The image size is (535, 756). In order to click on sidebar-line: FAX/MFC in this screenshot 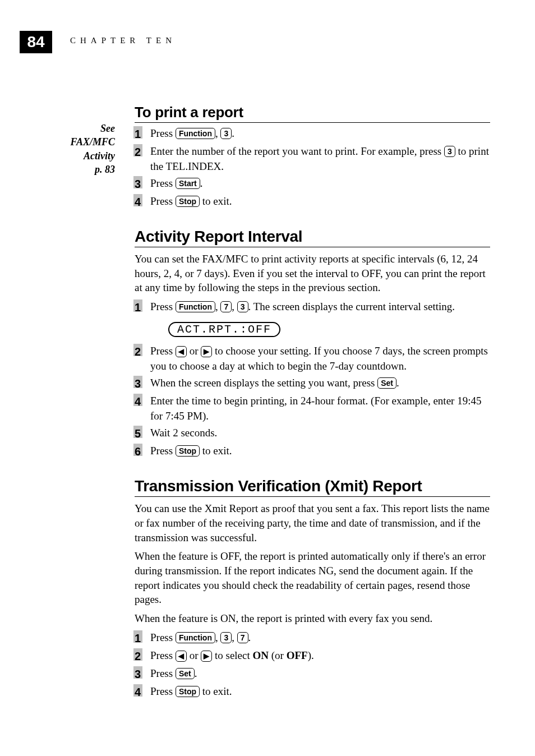, I will do `click(93, 142)`.